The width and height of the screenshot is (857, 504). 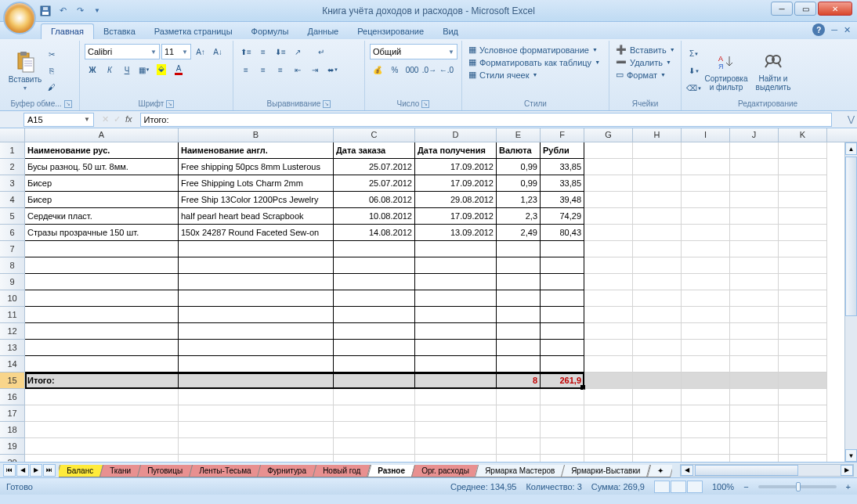 I want to click on cell: 25.07.2012, so click(x=374, y=183).